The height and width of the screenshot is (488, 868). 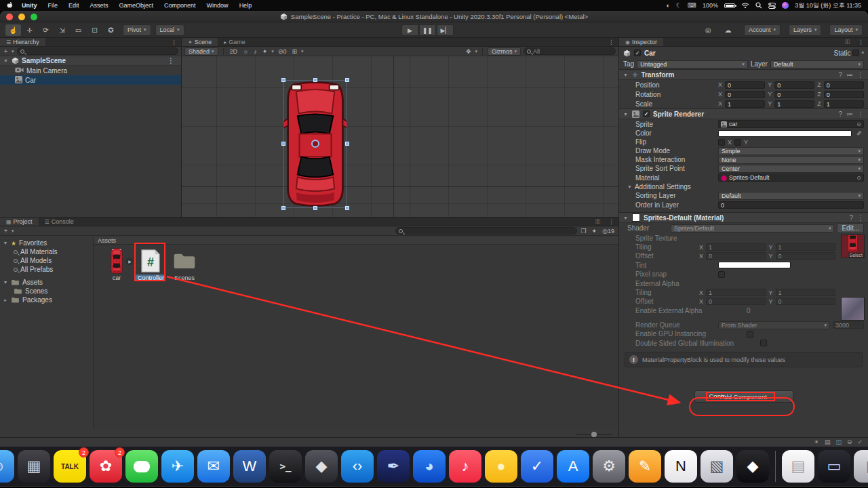 I want to click on local-toggle: Local▾, so click(x=170, y=30).